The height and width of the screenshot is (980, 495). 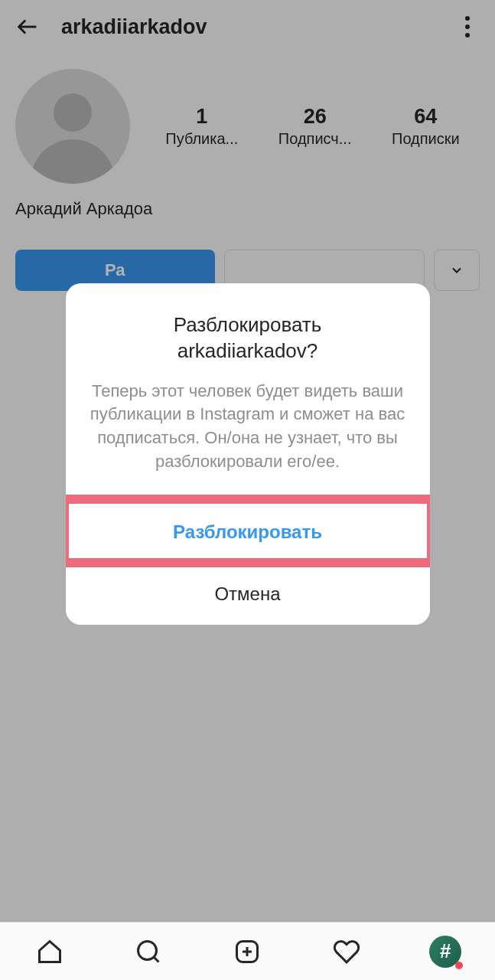 What do you see at coordinates (347, 952) in the screenshot?
I see `activity-nav` at bounding box center [347, 952].